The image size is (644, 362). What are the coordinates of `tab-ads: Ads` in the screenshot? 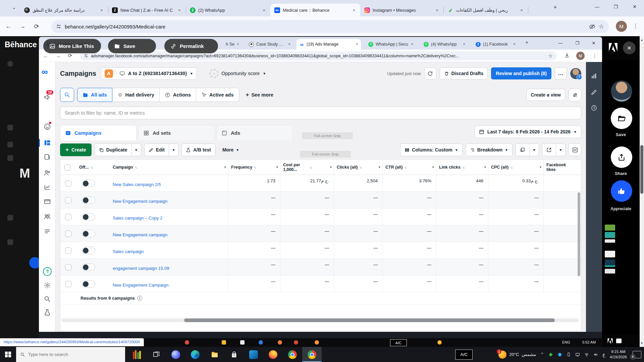 It's located at (255, 133).